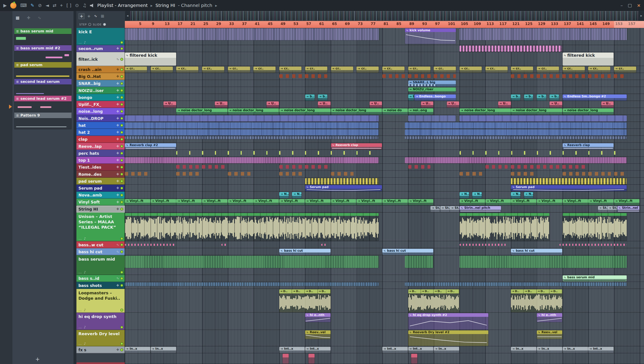 This screenshot has height=364, width=644. Describe the element at coordinates (395, 112) in the screenshot. I see `clip-noise-do: ⇥noise do` at that location.